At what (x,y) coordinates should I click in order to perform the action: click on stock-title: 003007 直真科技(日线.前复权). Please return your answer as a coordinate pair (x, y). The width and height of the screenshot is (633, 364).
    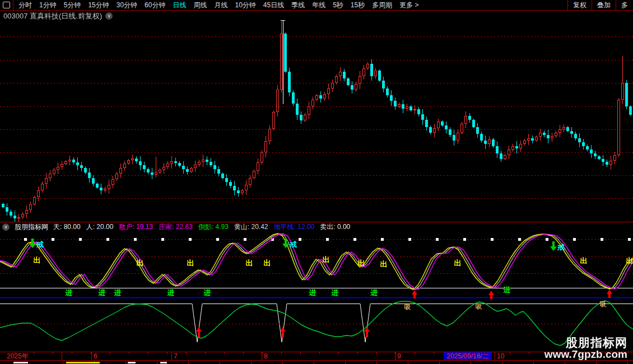
    Looking at the image, I should click on (53, 16).